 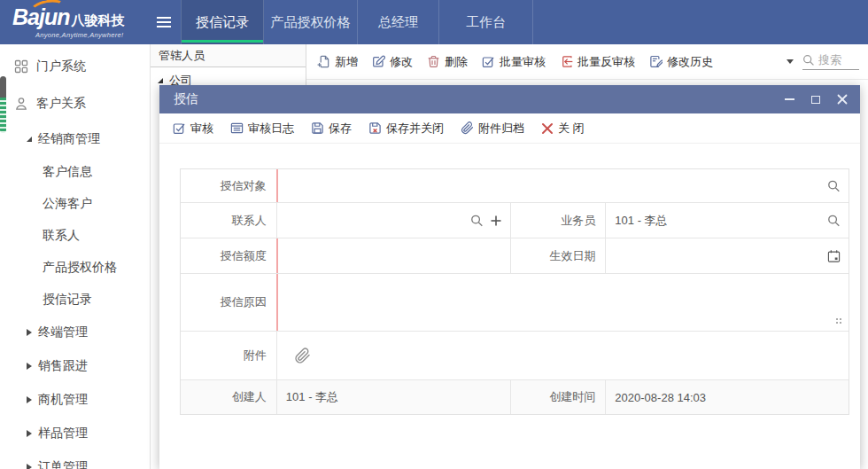 What do you see at coordinates (492, 129) in the screenshot?
I see `attachment-archive-button: 附件归档` at bounding box center [492, 129].